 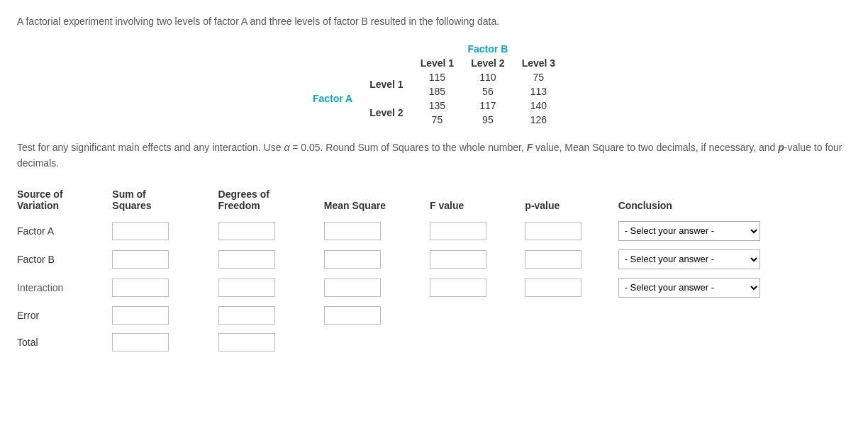 I want to click on row-conclusion-total, so click(x=735, y=342).